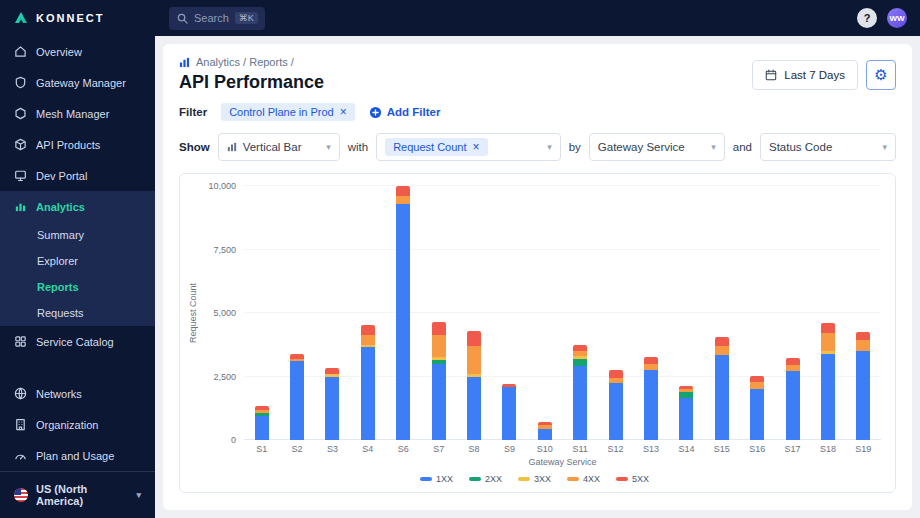  Describe the element at coordinates (262, 313) in the screenshot. I see `bar-S1` at that location.